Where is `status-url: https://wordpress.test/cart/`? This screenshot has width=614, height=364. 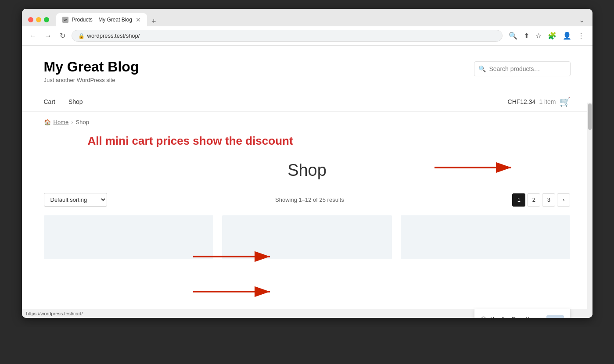
status-url: https://wordpress.test/cart/ is located at coordinates (54, 314).